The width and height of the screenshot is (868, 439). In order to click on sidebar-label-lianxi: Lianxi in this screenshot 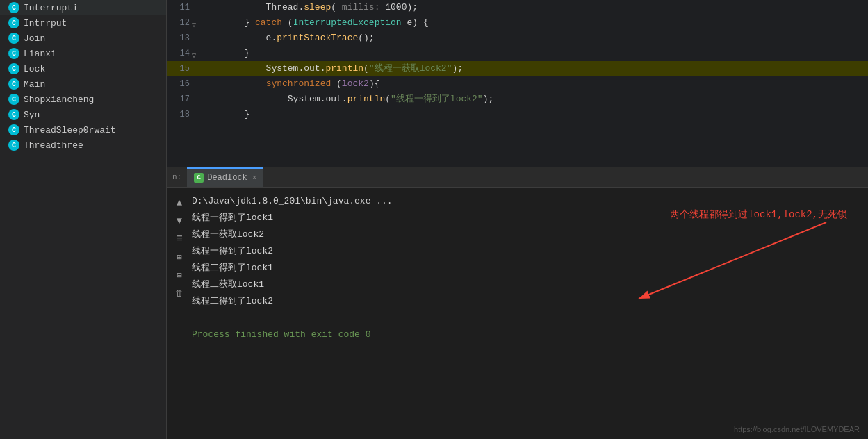, I will do `click(40, 54)`.